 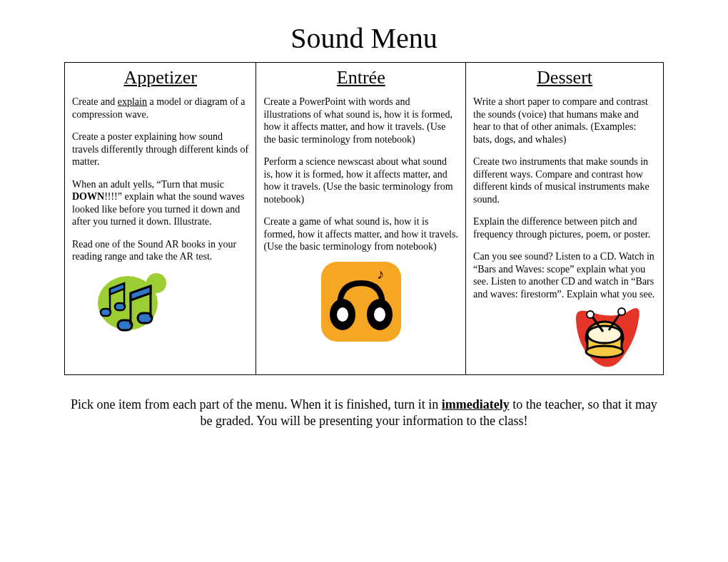 I want to click on drum-icon, so click(x=565, y=337).